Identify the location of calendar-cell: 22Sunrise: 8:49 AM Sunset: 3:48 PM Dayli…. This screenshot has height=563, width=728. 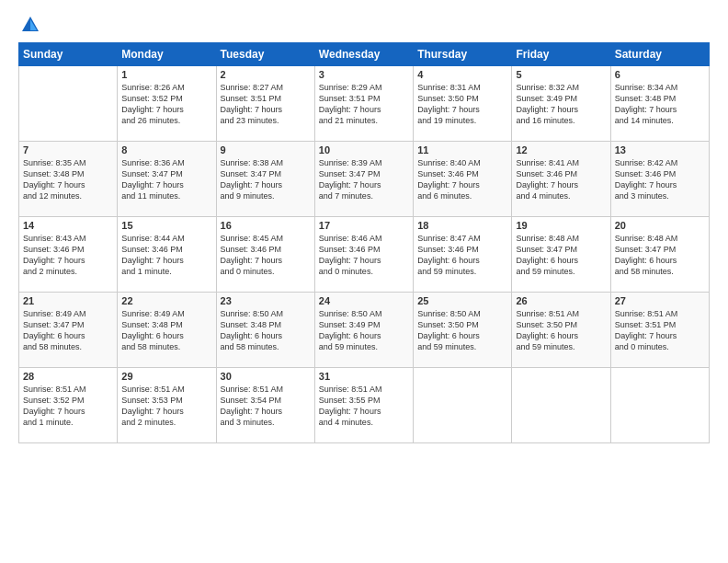
(167, 330).